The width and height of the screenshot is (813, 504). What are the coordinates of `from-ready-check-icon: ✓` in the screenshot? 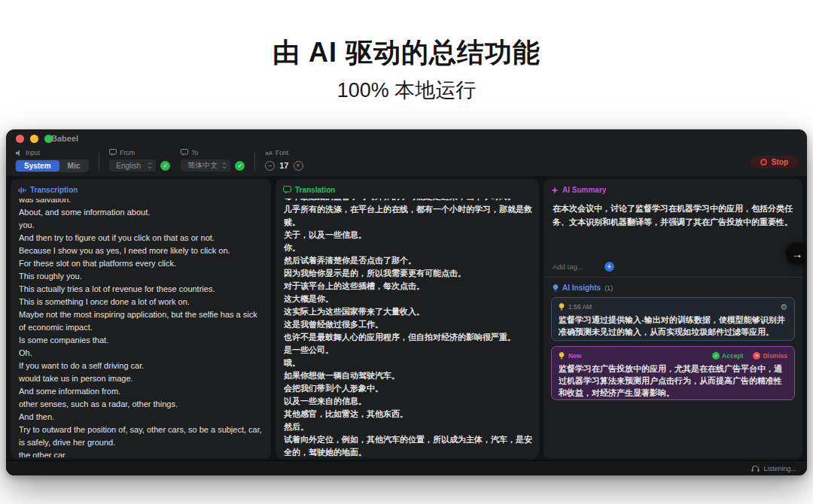 It's located at (166, 165).